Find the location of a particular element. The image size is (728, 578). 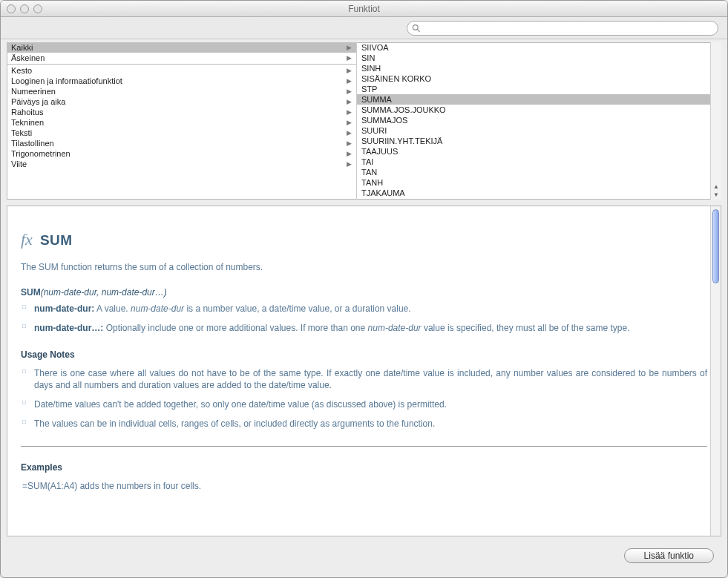

category-column: Kaikki▶Äskeinen▶Kesto▶Looginen ja inform… is located at coordinates (182, 121).